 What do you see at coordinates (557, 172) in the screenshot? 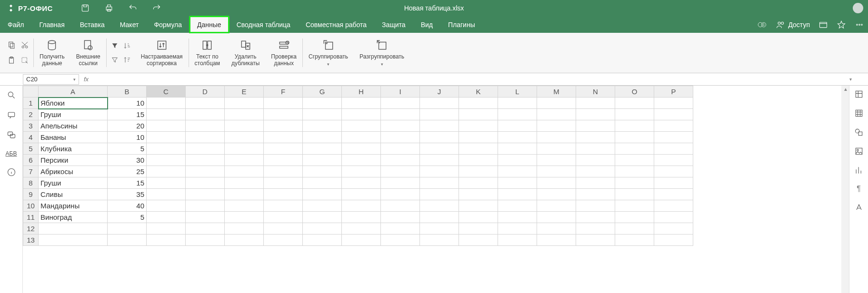
I see `cell-M7` at bounding box center [557, 172].